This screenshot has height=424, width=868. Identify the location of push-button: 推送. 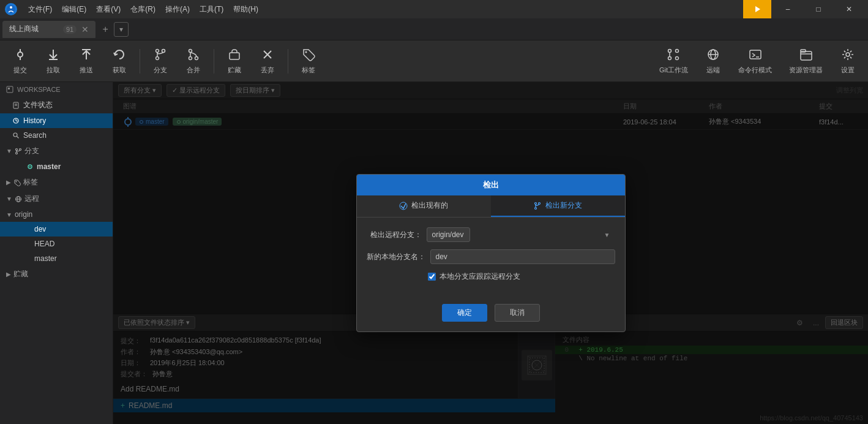
(86, 61).